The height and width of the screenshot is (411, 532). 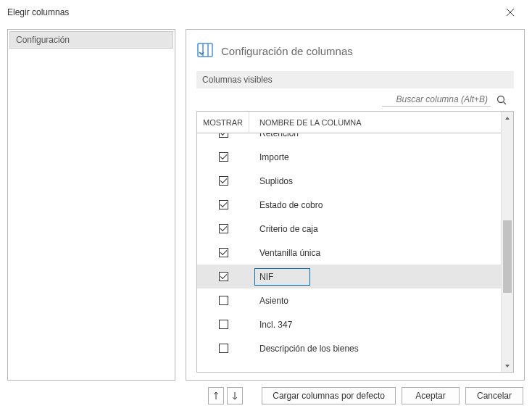 I want to click on cell-name: Importe, so click(x=375, y=157).